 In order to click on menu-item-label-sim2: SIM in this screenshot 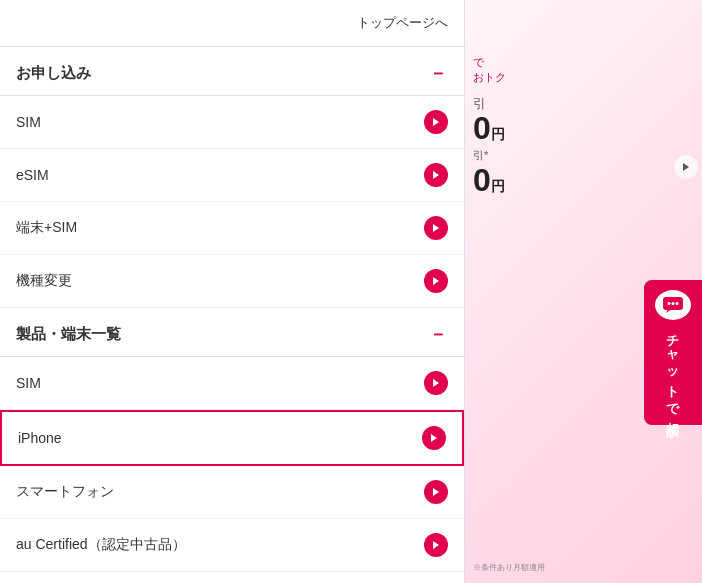, I will do `click(28, 383)`.